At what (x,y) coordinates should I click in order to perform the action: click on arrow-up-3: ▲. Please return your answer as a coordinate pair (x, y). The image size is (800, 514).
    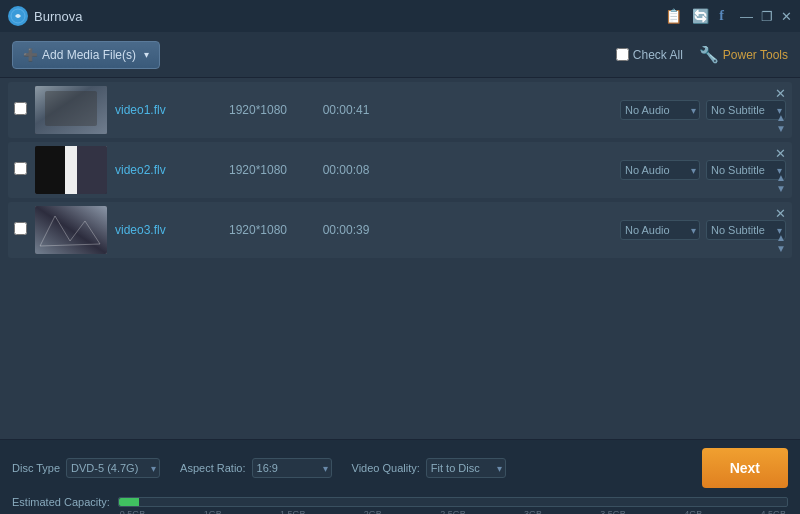
    Looking at the image, I should click on (781, 238).